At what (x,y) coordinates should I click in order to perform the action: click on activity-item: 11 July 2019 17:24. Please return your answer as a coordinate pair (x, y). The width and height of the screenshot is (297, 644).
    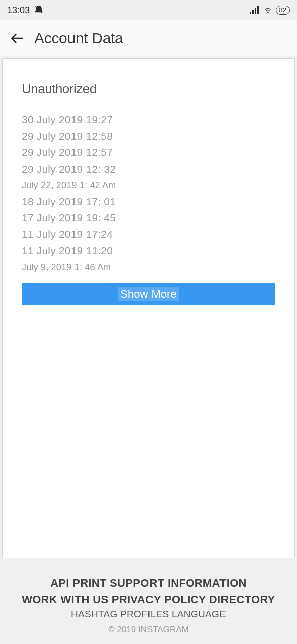
    Looking at the image, I should click on (148, 234).